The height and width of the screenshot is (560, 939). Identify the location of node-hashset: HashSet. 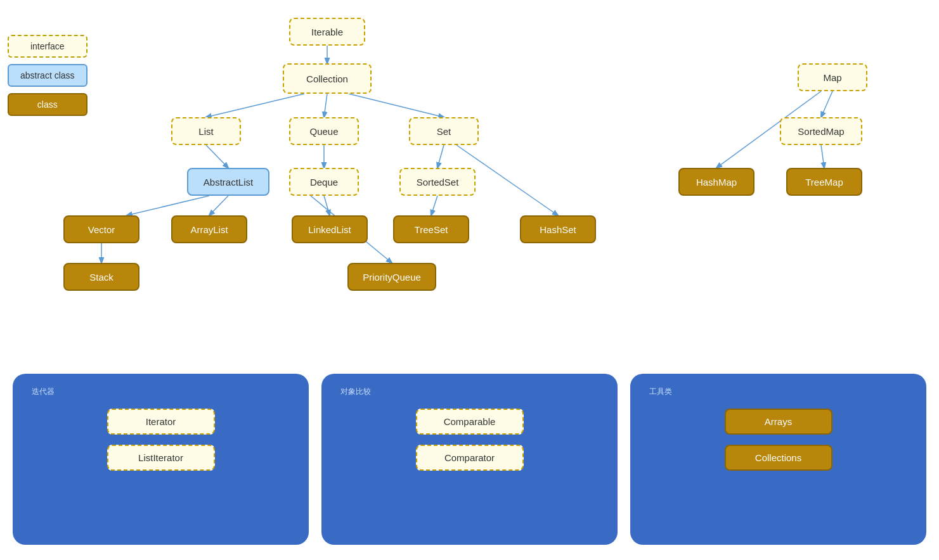
(558, 229).